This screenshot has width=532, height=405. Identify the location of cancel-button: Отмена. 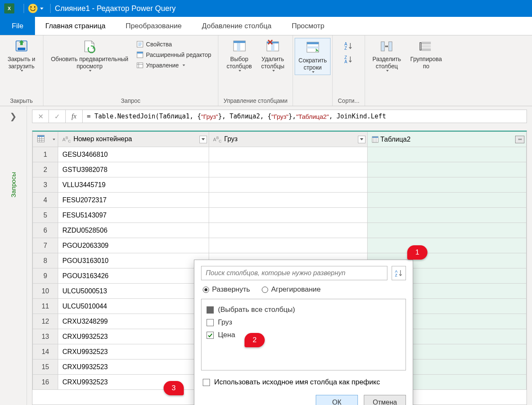
(385, 400).